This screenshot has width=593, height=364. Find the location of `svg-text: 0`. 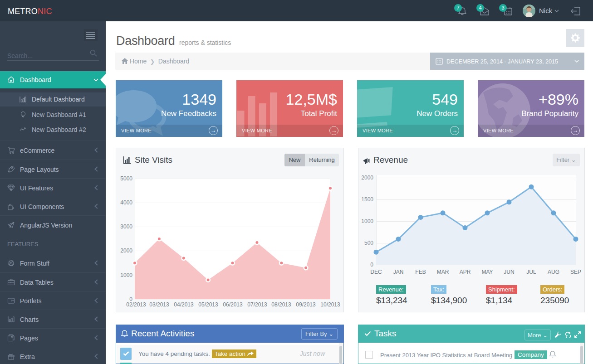

svg-text: 0 is located at coordinates (372, 265).